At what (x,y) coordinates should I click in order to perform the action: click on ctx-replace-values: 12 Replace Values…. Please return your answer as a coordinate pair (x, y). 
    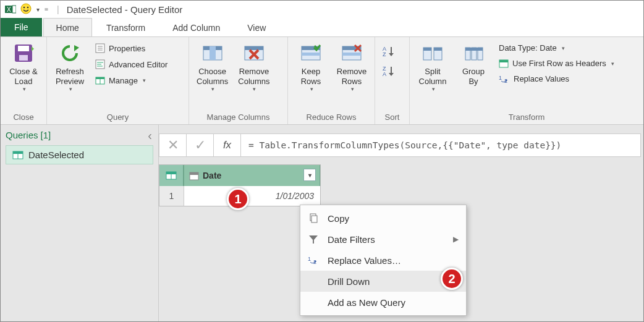
    Looking at the image, I should click on (383, 260).